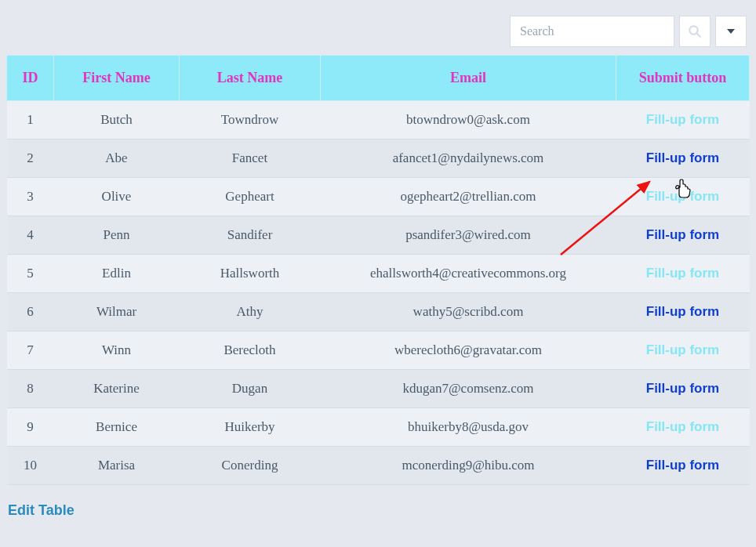 The height and width of the screenshot is (547, 756). Describe the element at coordinates (250, 121) in the screenshot. I see `cell-last-name: Towndrow` at that location.